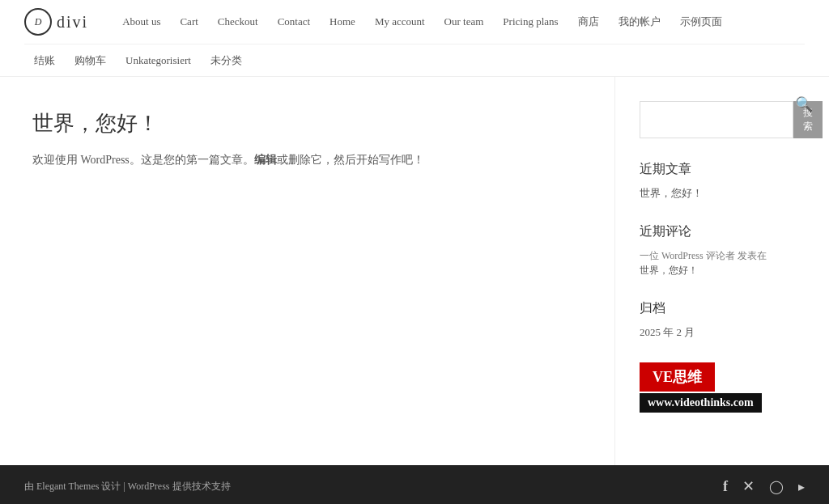 The height and width of the screenshot is (504, 829). What do you see at coordinates (721, 251) in the screenshot?
I see `recent-comments-section: 近期评论 一位 WordPress 评论者 发表在 世界，您好！` at bounding box center [721, 251].